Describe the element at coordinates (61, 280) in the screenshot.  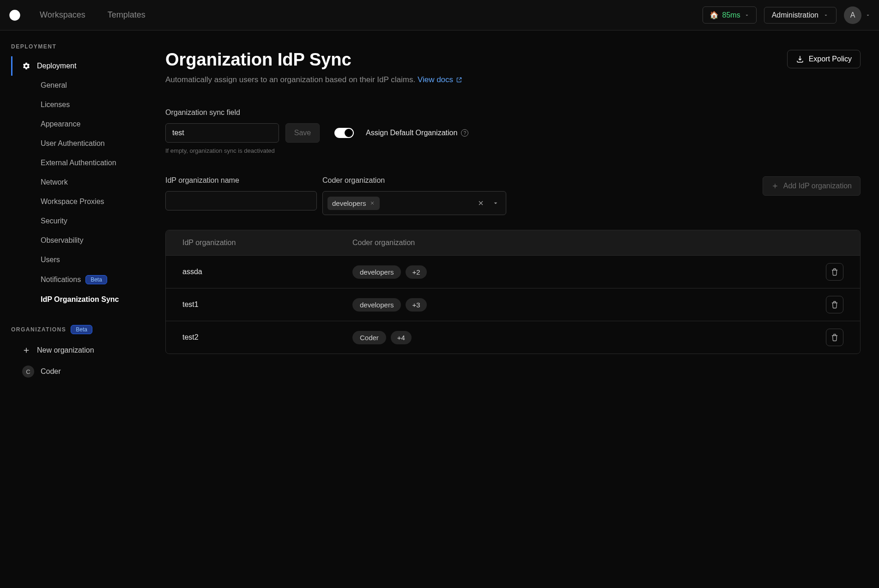
I see `sidebar-link-label: Notifications` at that location.